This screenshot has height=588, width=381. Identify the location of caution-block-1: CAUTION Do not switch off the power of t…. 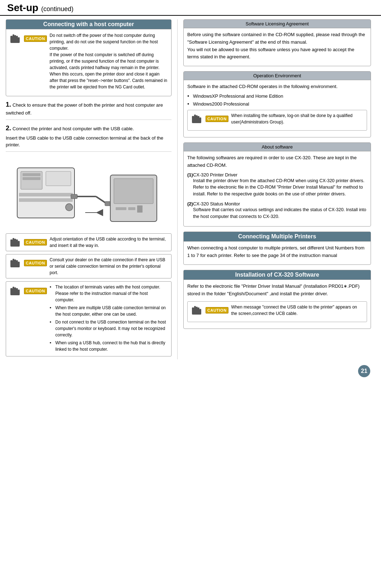
(89, 61).